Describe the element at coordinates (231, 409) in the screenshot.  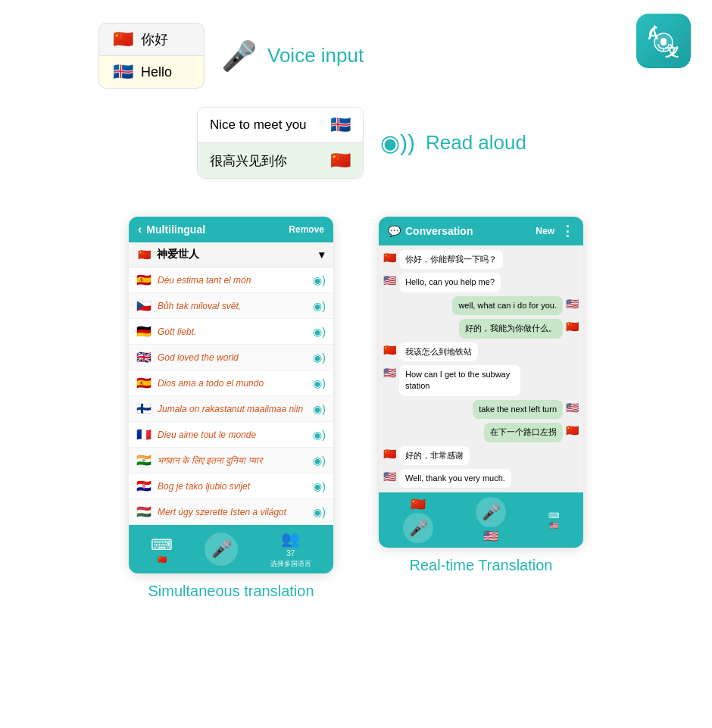
I see `list-item: 🇫🇮 Jumala on rakastanut maailmaa niin ◉)` at that location.